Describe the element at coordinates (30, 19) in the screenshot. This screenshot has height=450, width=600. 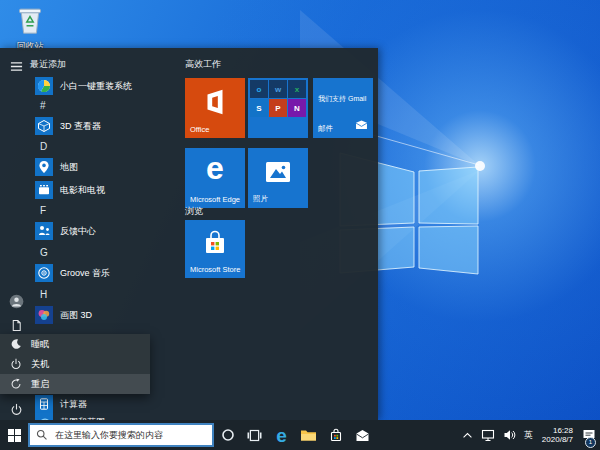
I see `recycle-bin-icon` at that location.